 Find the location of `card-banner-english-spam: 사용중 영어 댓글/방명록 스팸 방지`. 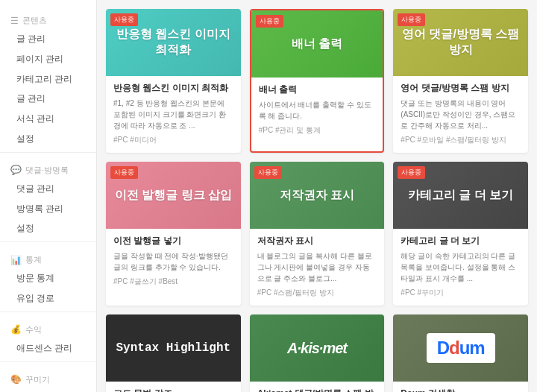

card-banner-english-spam: 사용중 영어 댓글/방명록 스팸 방지 is located at coordinates (461, 42).